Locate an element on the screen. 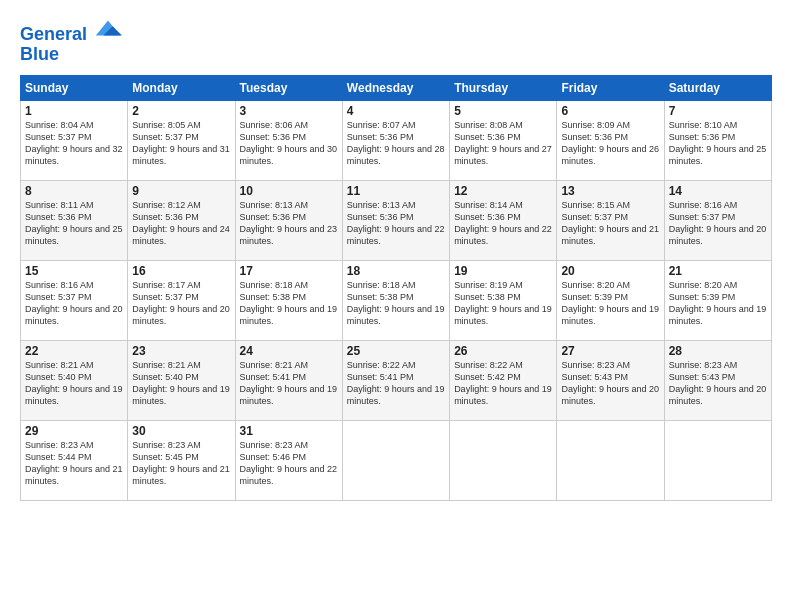  calendar-day-cell: 27 Sunrise: 8:23 AM Sunset: 5:43 PM Dayl… is located at coordinates (610, 380).